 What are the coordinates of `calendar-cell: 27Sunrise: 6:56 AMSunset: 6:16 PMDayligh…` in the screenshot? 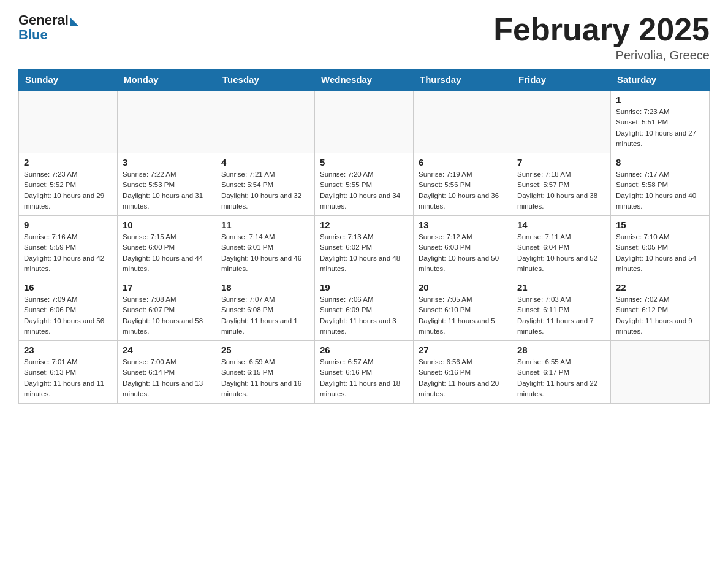 It's located at (463, 372).